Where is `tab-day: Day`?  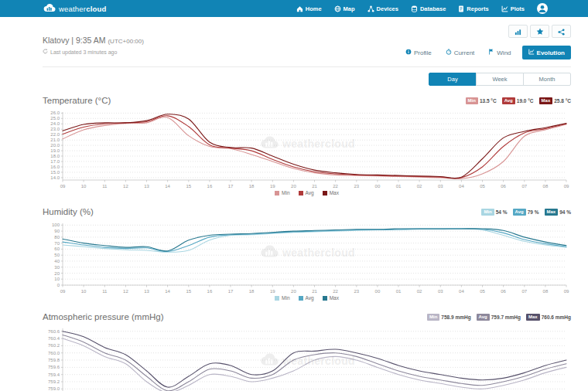
tab-day: Day is located at coordinates (453, 79).